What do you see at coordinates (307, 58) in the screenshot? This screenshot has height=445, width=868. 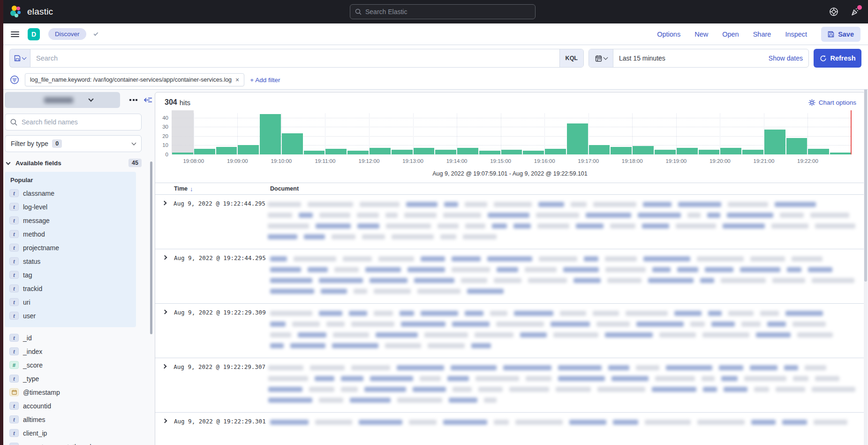 I see `query-search-input: Search KQL` at bounding box center [307, 58].